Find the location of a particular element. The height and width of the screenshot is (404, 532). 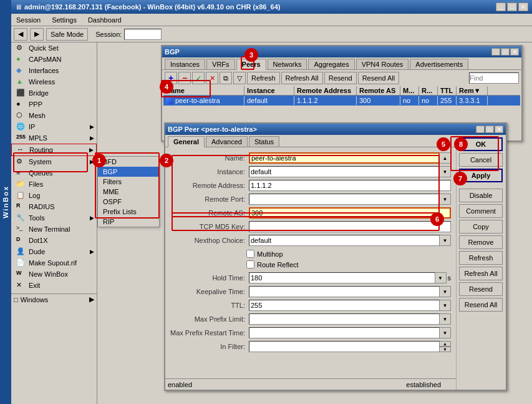

bgp-refresh-all-button: Refresh All is located at coordinates (302, 78).